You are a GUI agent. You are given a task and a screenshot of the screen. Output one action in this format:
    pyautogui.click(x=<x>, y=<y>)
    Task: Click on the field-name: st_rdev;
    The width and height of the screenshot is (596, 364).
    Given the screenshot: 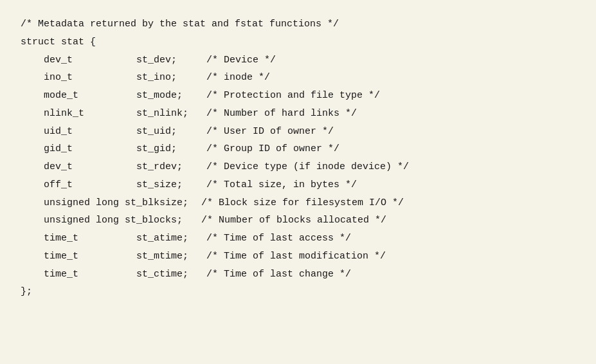 What is the action you would take?
    pyautogui.click(x=168, y=167)
    